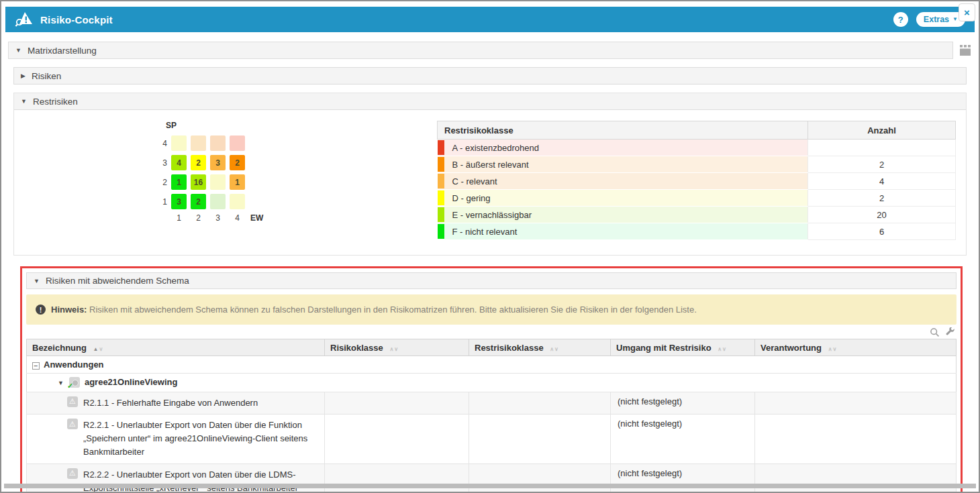  What do you see at coordinates (162, 163) in the screenshot?
I see `matrix-row-label: 3` at bounding box center [162, 163].